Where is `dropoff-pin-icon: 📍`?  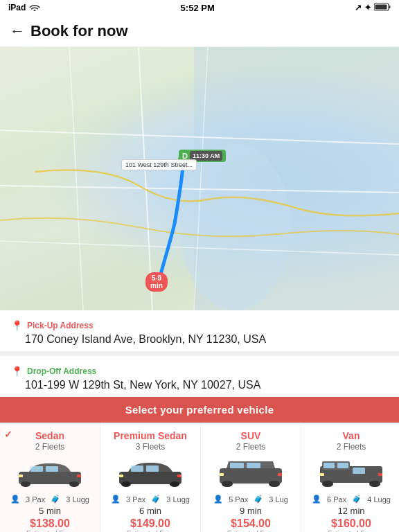 dropoff-pin-icon: 📍 is located at coordinates (17, 371).